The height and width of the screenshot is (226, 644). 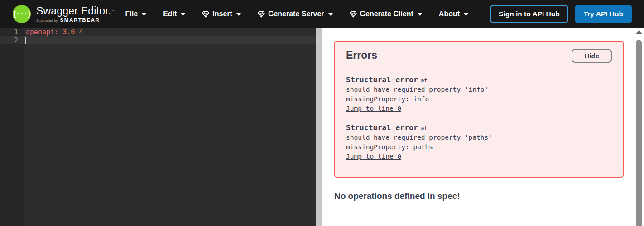 What do you see at coordinates (26, 40) in the screenshot?
I see `text-cursor` at bounding box center [26, 40].